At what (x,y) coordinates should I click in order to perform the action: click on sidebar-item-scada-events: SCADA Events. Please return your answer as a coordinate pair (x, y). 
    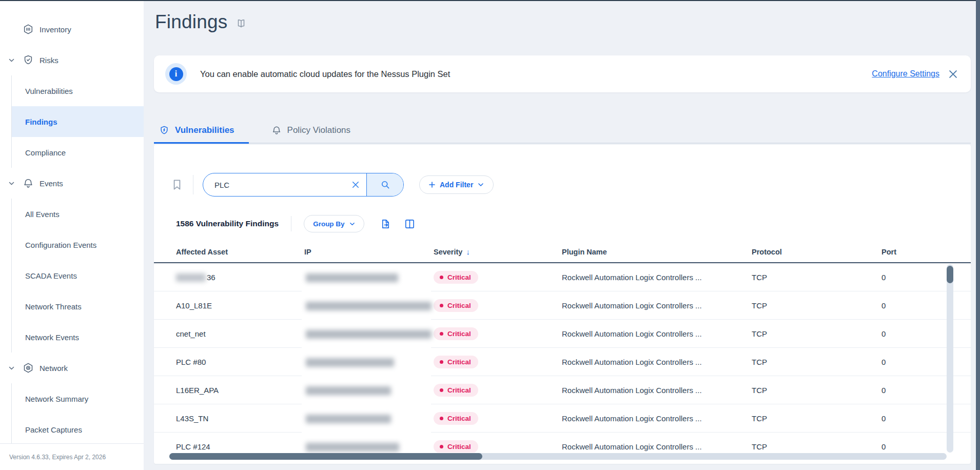
    Looking at the image, I should click on (78, 276).